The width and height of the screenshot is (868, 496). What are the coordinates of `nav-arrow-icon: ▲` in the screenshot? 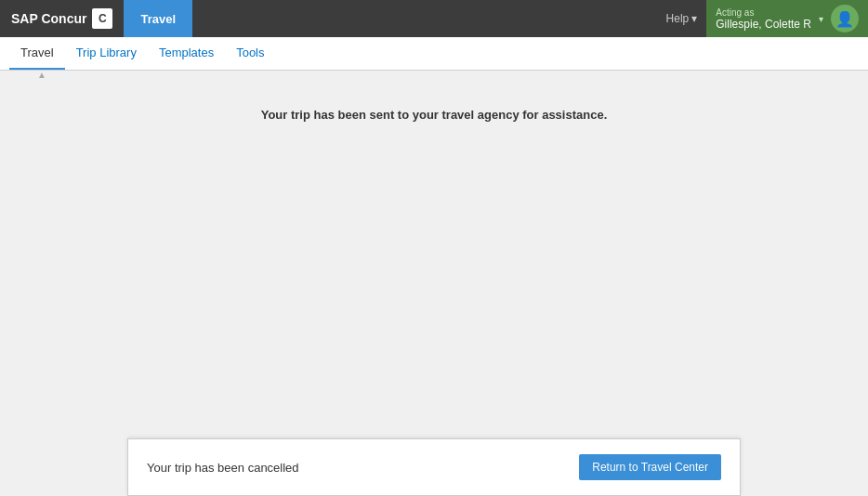 It's located at (42, 73).